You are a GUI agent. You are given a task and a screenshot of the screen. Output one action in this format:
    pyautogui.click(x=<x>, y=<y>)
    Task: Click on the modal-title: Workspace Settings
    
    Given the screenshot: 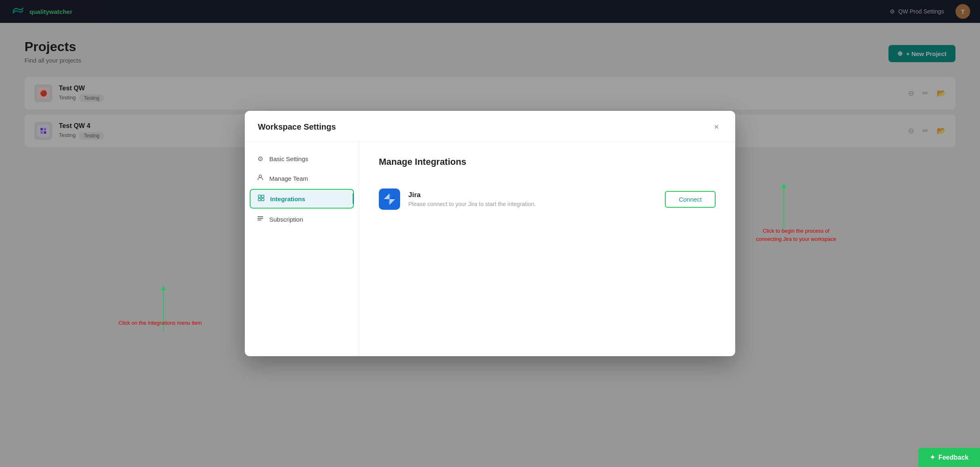 What is the action you would take?
    pyautogui.click(x=297, y=127)
    